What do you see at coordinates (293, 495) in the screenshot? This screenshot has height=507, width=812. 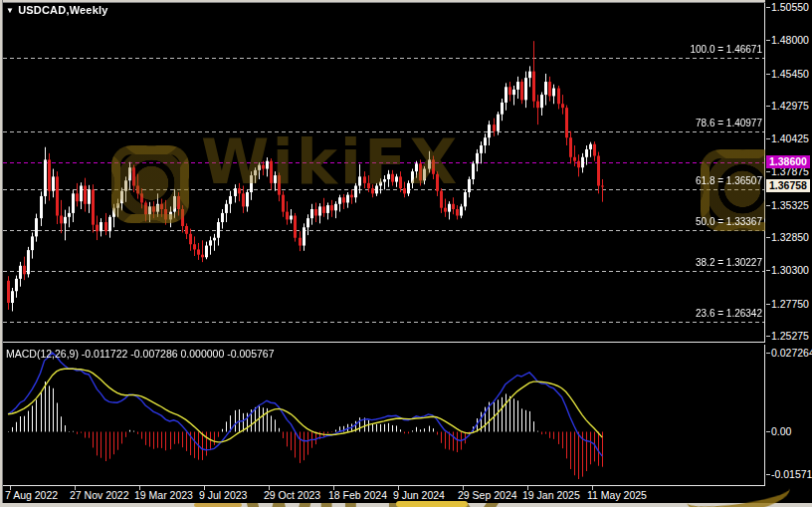 I see `time-axis-label: 29 Oct 2023` at bounding box center [293, 495].